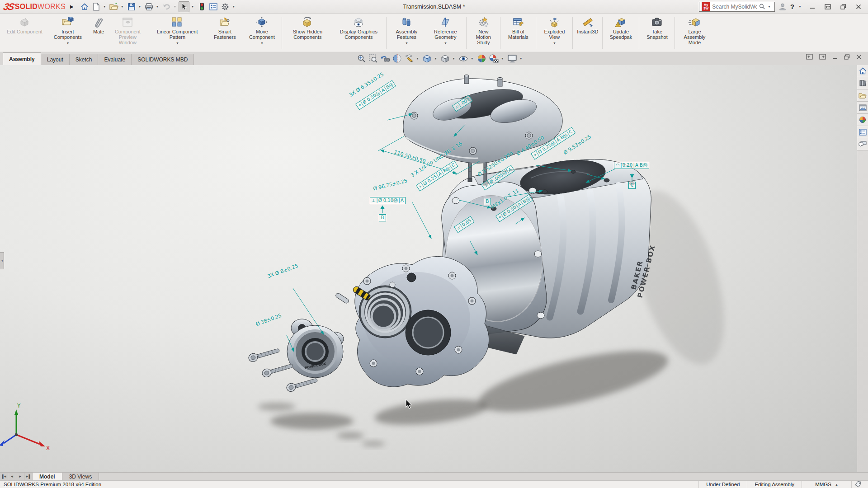 This screenshot has width=868, height=488. I want to click on view-settings-caret: ▼, so click(521, 59).